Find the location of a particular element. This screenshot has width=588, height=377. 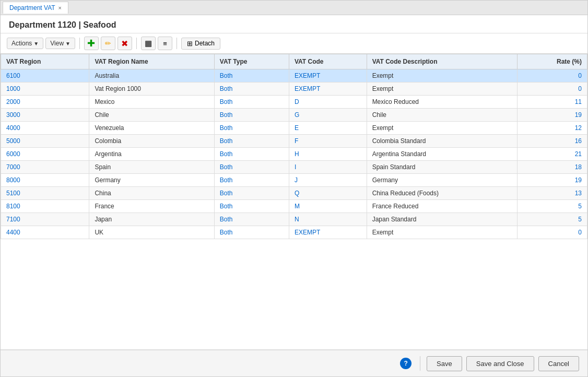

cell-vat-region-name: Japan is located at coordinates (151, 219).